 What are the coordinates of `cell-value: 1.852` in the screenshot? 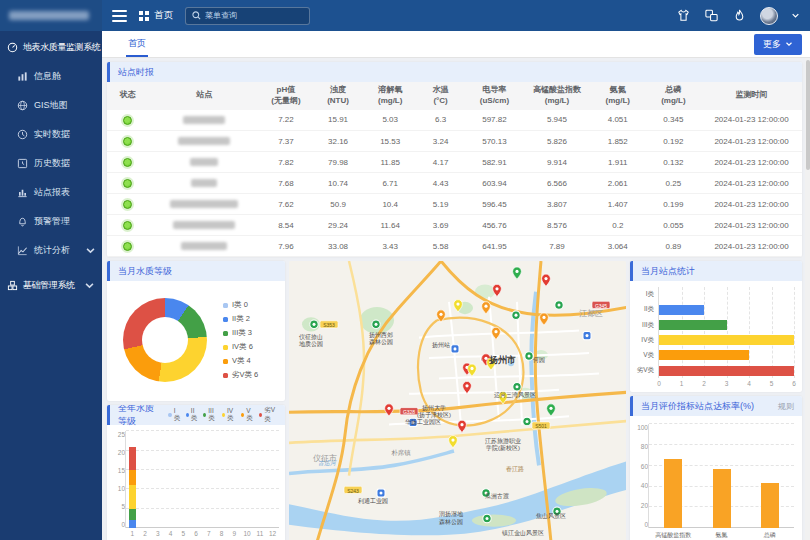 It's located at (618, 142).